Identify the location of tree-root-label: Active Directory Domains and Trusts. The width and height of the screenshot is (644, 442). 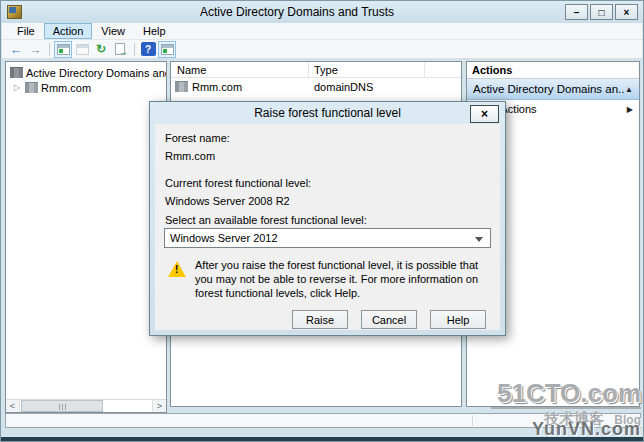
(96, 73).